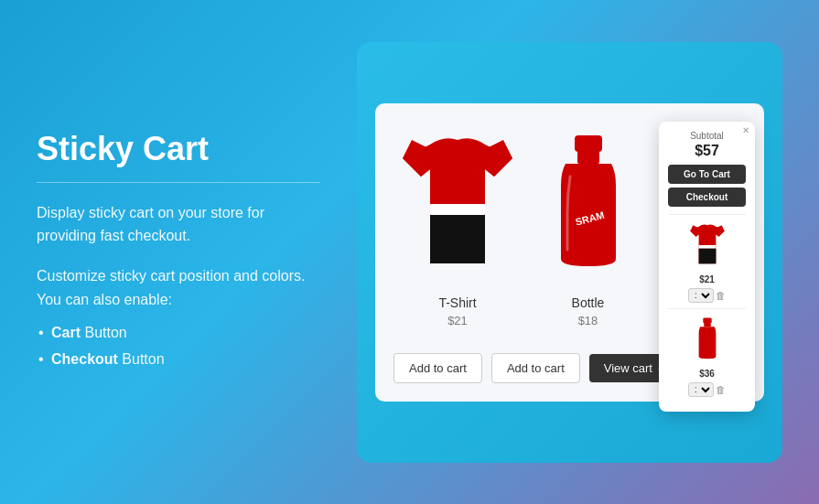 The height and width of the screenshot is (504, 819). I want to click on checkout-text: Button, so click(141, 359).